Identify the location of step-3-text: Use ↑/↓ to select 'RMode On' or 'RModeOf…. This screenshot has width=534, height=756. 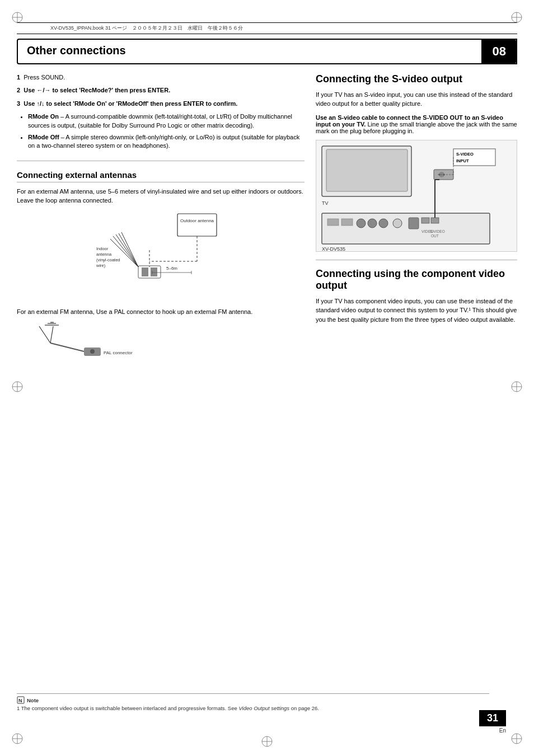
(130, 104).